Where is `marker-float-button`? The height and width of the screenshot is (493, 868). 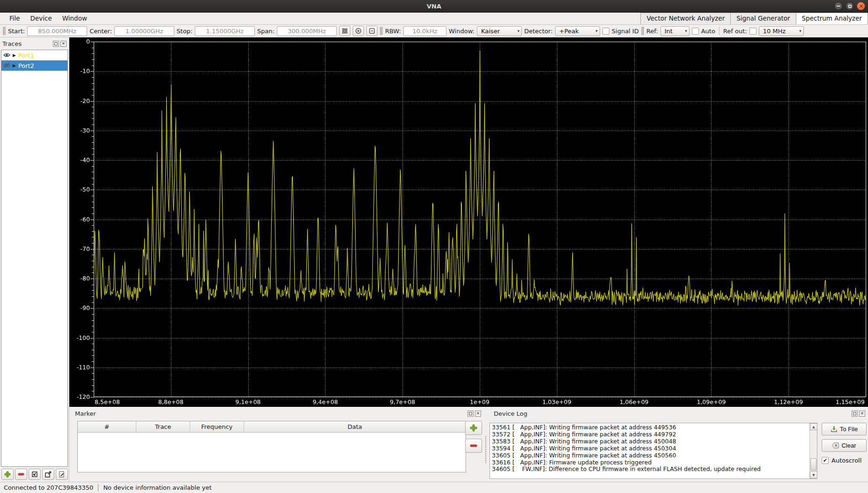
marker-float-button is located at coordinates (470, 414).